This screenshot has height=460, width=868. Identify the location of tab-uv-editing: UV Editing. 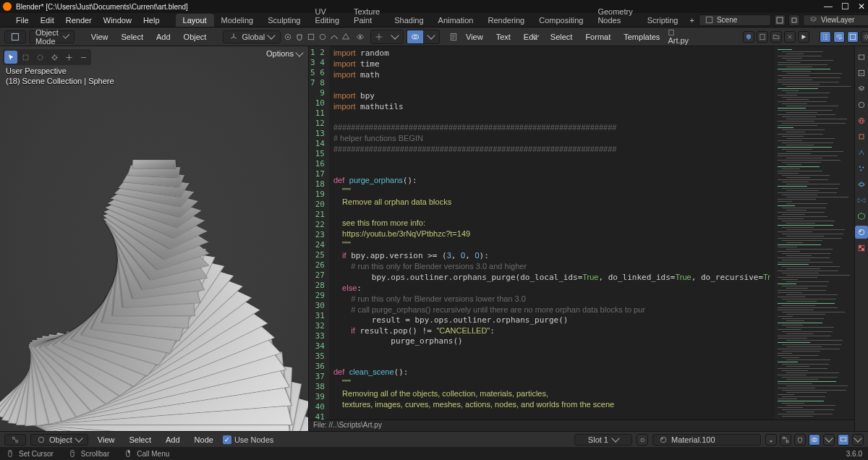
(327, 16).